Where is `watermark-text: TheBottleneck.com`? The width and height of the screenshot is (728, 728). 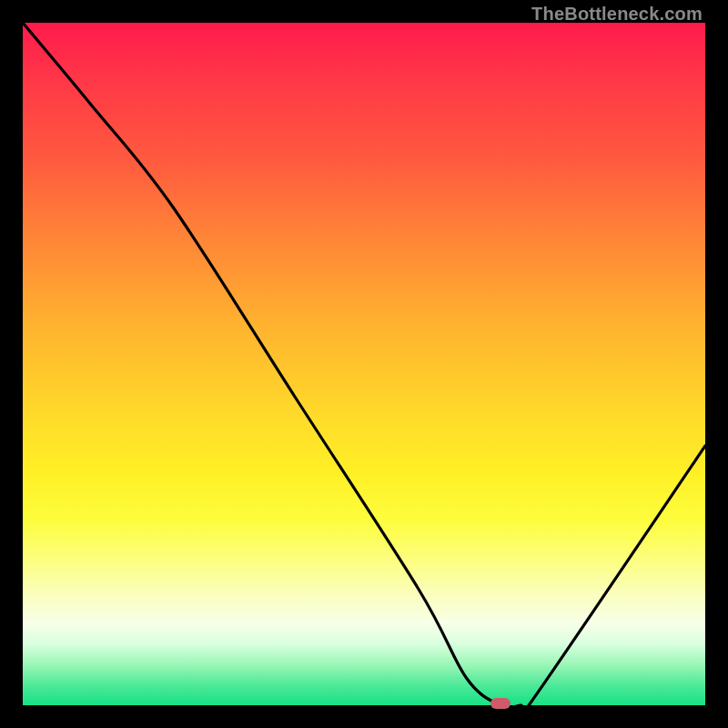 watermark-text: TheBottleneck.com is located at coordinates (617, 15).